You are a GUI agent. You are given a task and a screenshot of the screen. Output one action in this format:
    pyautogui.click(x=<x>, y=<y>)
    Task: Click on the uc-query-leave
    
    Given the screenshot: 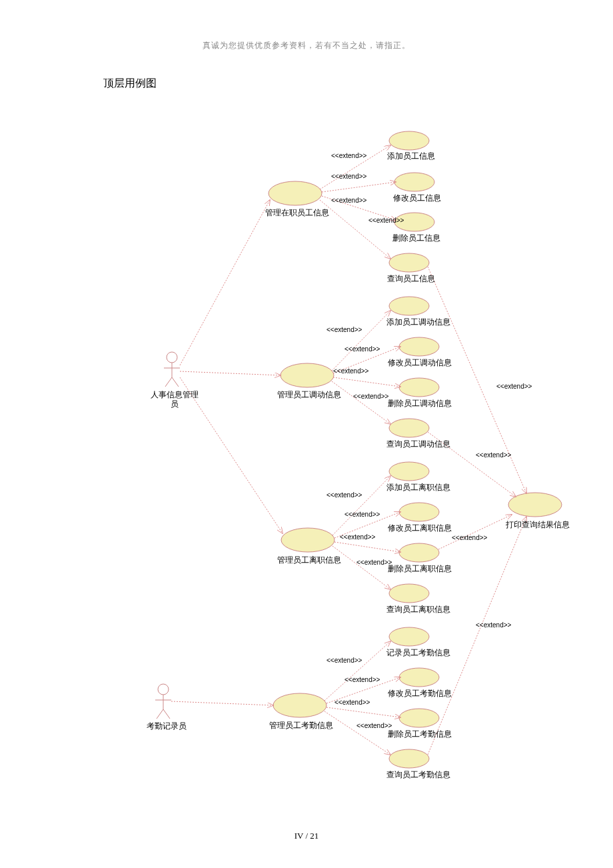 What is the action you would take?
    pyautogui.click(x=409, y=593)
    